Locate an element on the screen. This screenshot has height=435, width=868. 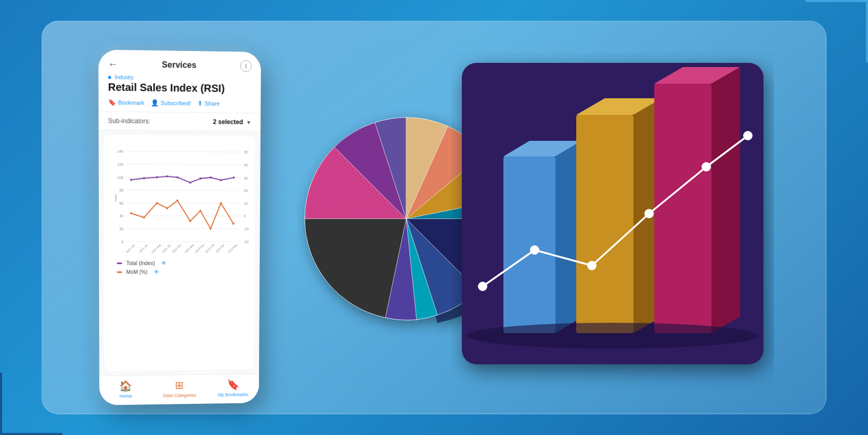
subscribed-button: 👤 Subscribed! is located at coordinates (171, 103).